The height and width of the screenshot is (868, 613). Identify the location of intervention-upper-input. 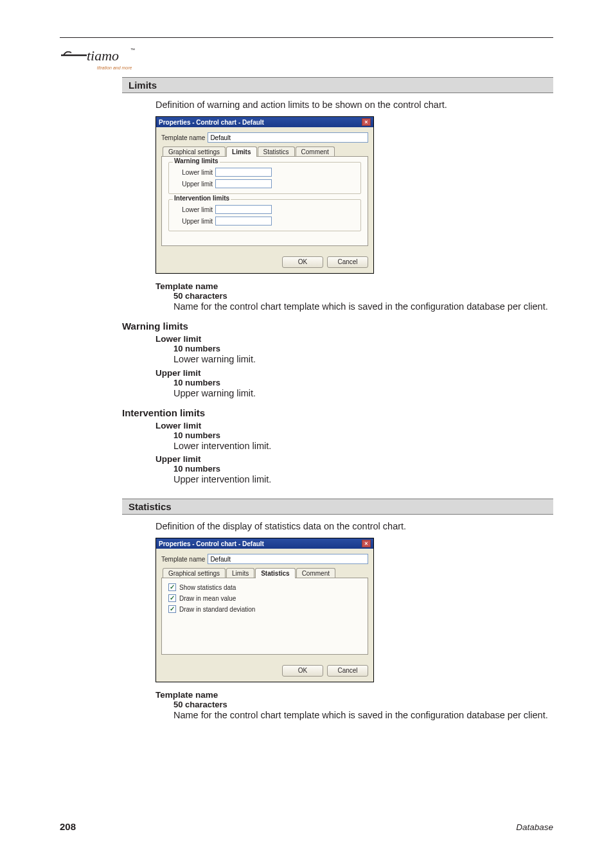
(244, 221).